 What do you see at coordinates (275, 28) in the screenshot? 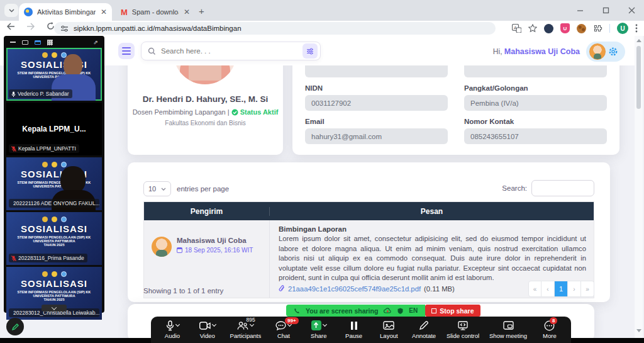
I see `address-bar: sipkkn.lppm.unpatti.ac.id/mahasiswa/data…` at bounding box center [275, 28].